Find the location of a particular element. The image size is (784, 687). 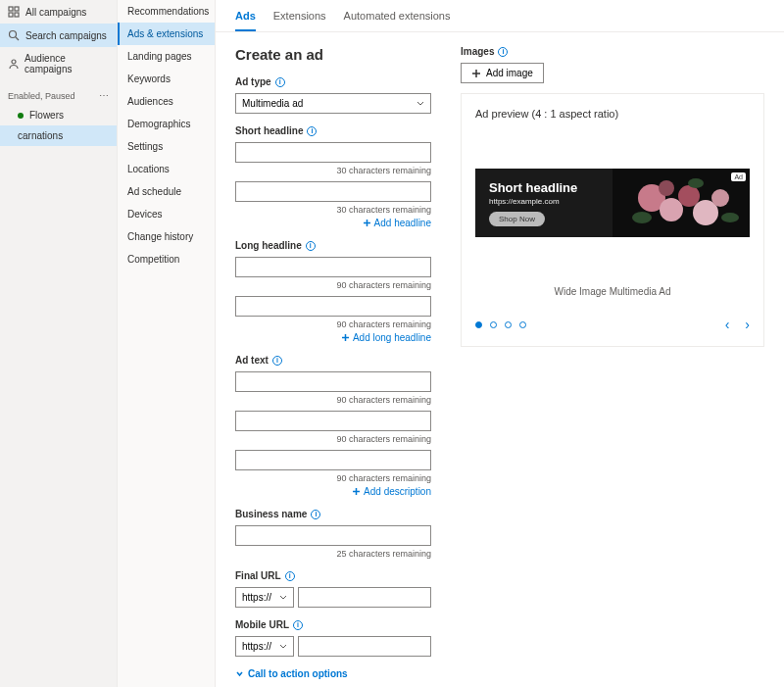

final-url-input is located at coordinates (365, 598).